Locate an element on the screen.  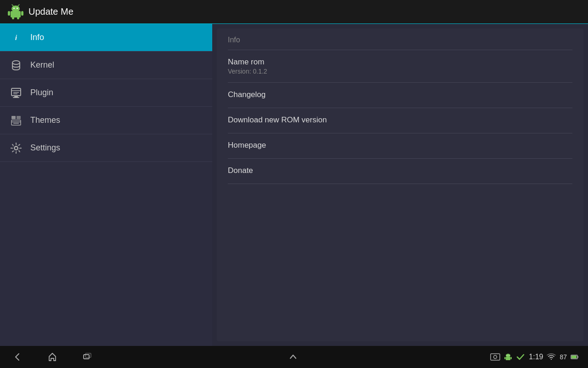
plugin-icon is located at coordinates (16, 93).